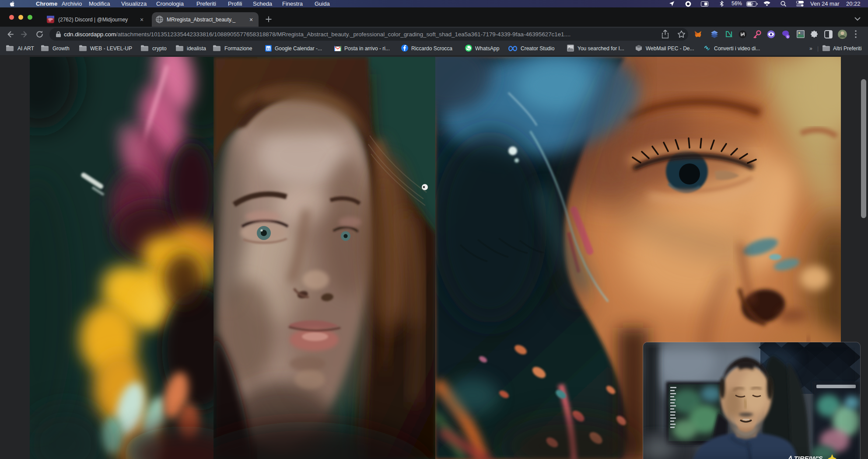  I want to click on svg-text: 5, so click(788, 37).